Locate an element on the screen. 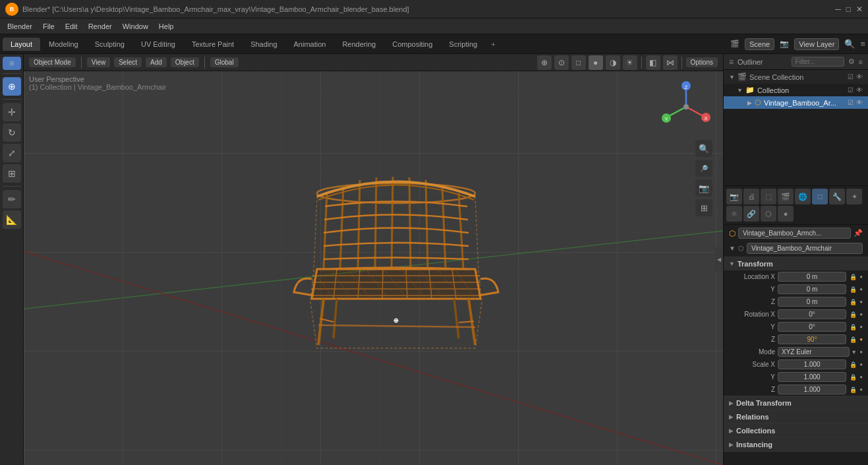 The image size is (868, 465). proportional-edit-button: ⊙ is located at coordinates (562, 63).